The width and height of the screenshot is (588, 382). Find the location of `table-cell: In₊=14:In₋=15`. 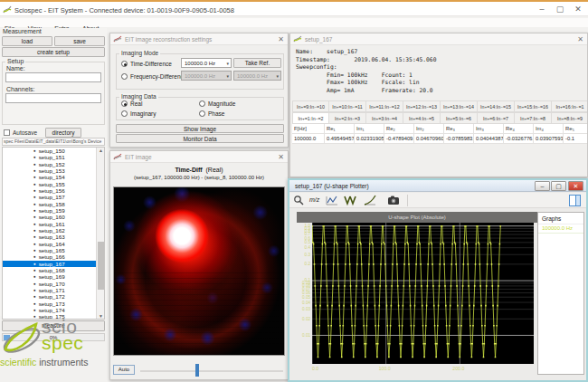

table-cell: In₊=14:In₋=15 is located at coordinates (496, 107).